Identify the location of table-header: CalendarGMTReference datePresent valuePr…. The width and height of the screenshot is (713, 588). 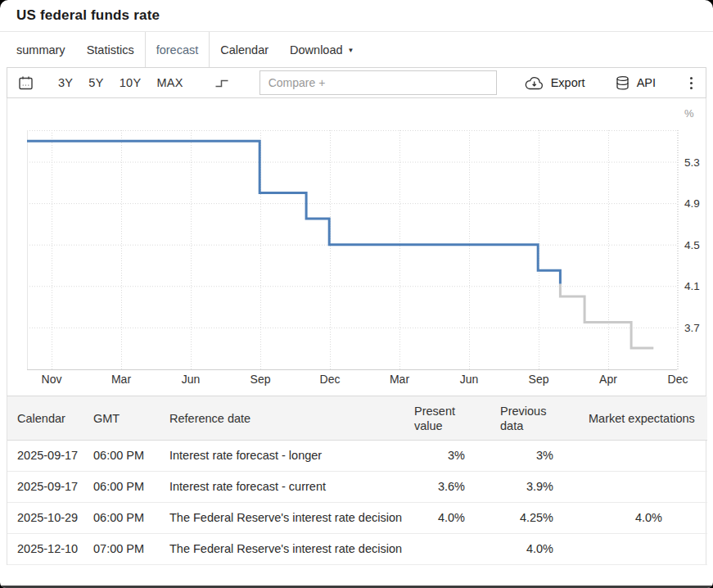
(357, 418).